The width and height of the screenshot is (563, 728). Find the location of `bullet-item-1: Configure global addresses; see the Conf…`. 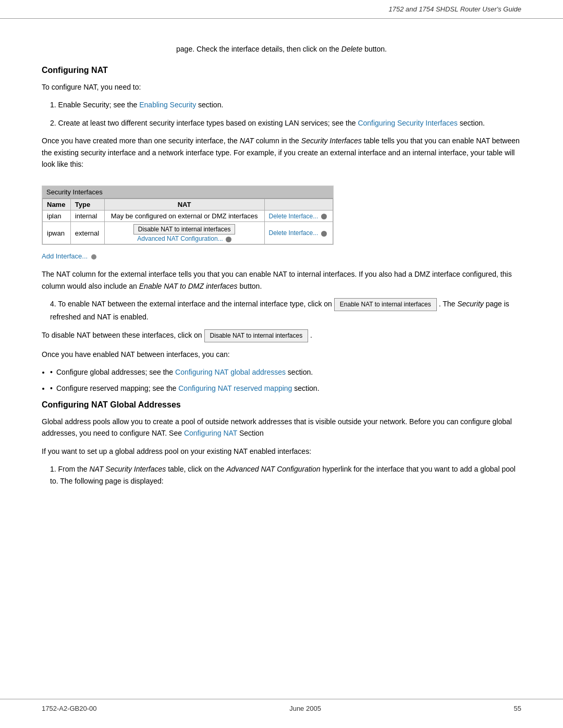

bullet-item-1: Configure global addresses; see the Conf… is located at coordinates (286, 372).